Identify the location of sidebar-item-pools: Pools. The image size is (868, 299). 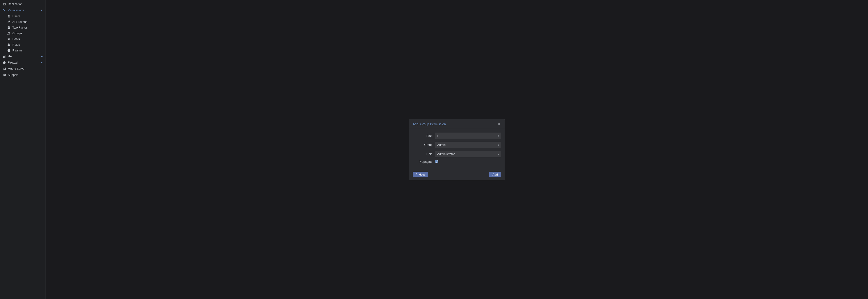
(23, 39).